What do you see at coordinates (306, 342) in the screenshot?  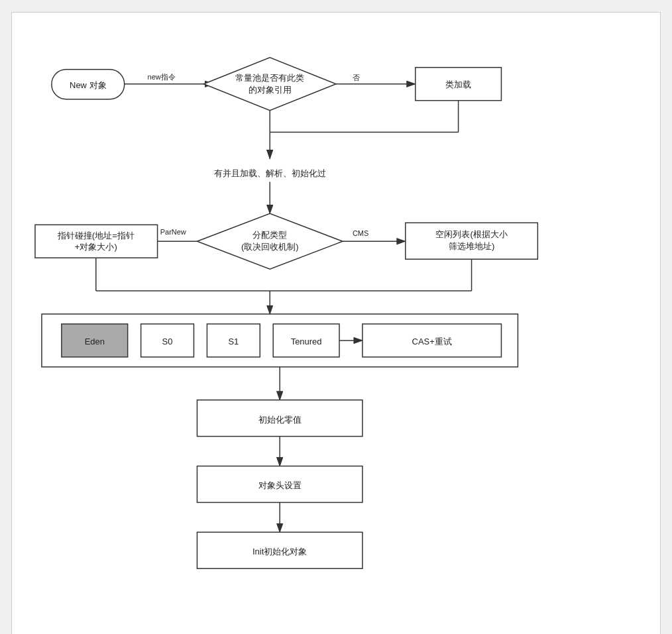 I see `tenured-label: Tenured` at bounding box center [306, 342].